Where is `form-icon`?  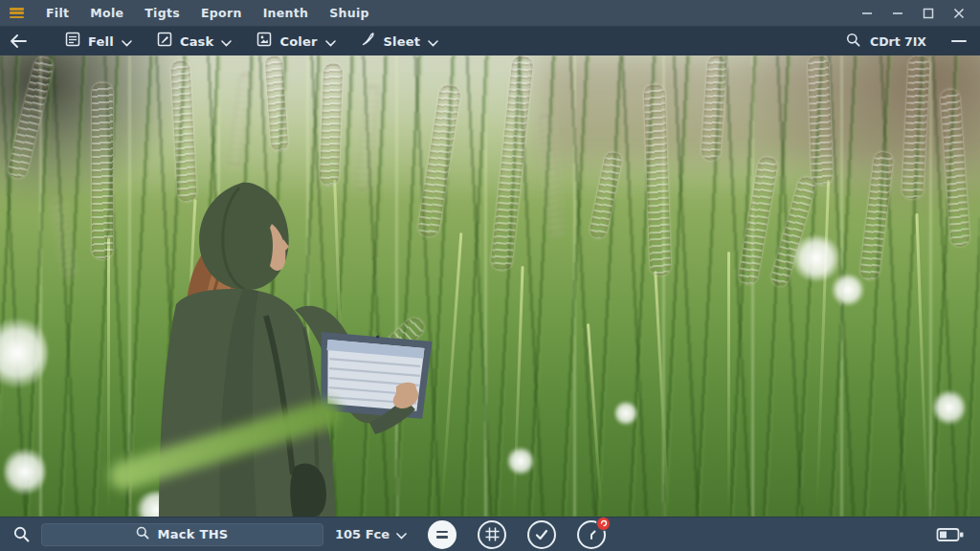 form-icon is located at coordinates (73, 41).